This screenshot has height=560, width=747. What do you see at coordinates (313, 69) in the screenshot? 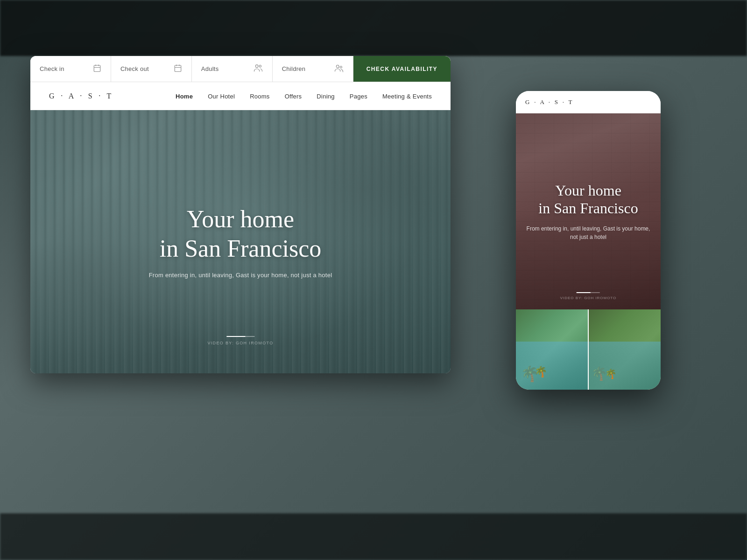
I see `children-field: Children` at bounding box center [313, 69].